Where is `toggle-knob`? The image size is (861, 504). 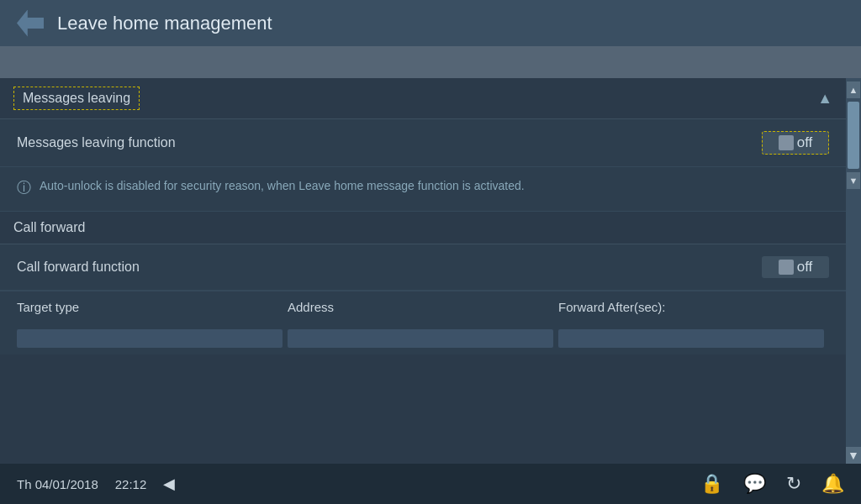
toggle-knob is located at coordinates (786, 143).